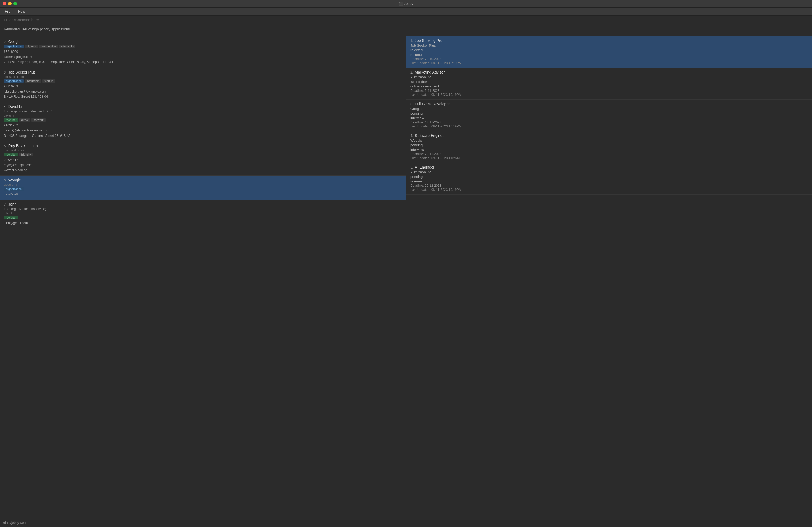 The width and height of the screenshot is (812, 527). What do you see at coordinates (432, 104) in the screenshot?
I see `app-title: Full-Stack Developer` at bounding box center [432, 104].